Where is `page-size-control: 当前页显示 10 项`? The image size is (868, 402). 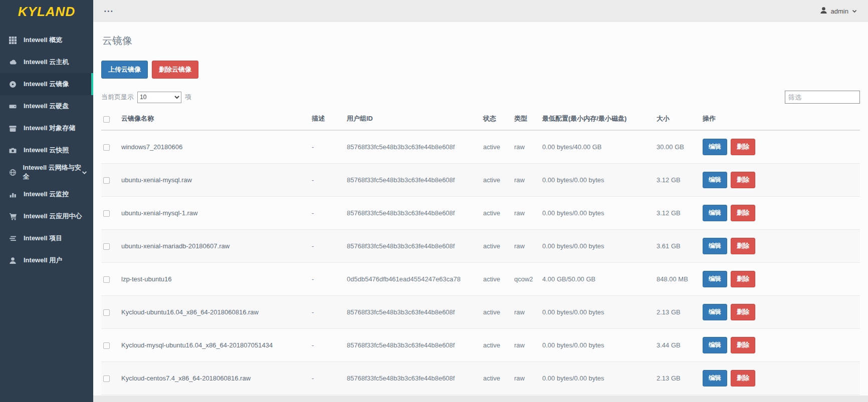
page-size-control: 当前页显示 10 项 is located at coordinates (146, 97).